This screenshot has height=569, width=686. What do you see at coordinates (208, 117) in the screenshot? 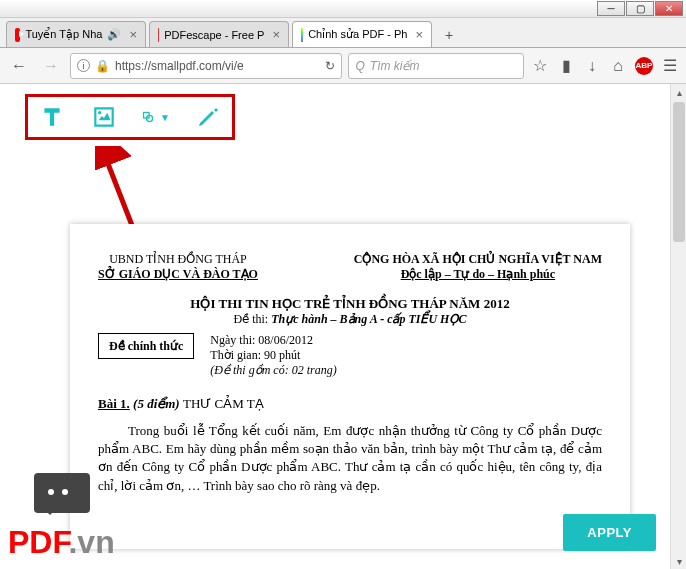
I see `draw-tool-button` at bounding box center [208, 117].